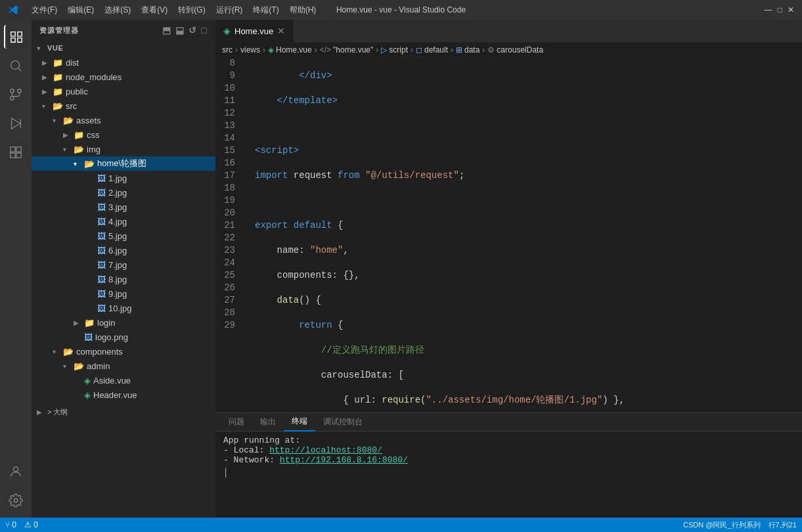 This screenshot has width=802, height=532. What do you see at coordinates (123, 30) in the screenshot?
I see `sidebar-header: 资源管理器 ⬒ ⬓ ↺ □` at bounding box center [123, 30].